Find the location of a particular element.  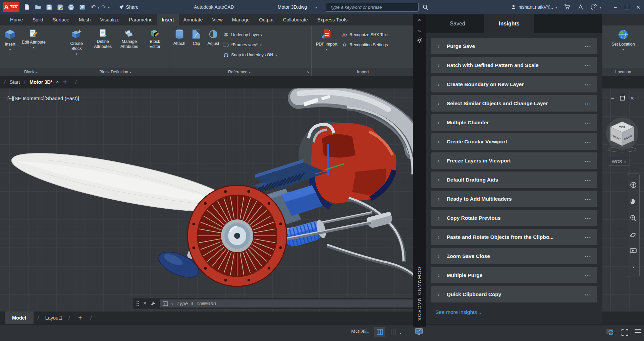

undo-icon is located at coordinates (93, 7).